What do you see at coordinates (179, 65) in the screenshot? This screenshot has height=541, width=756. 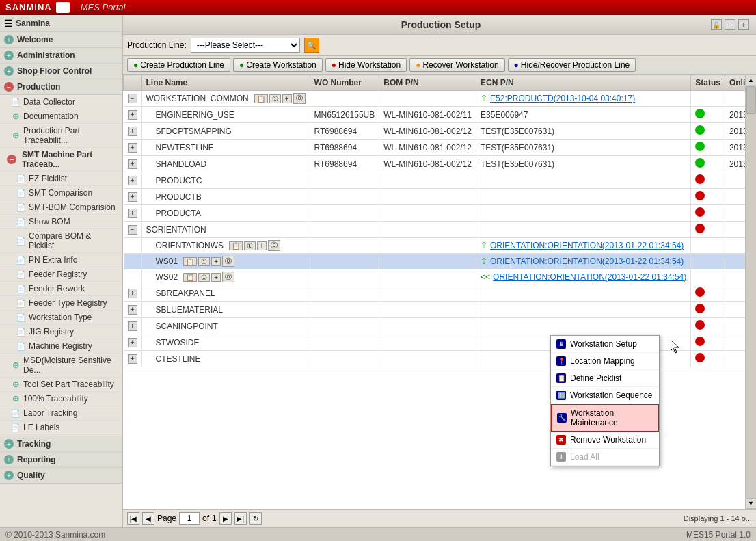 I see `create-prod-line-btn: ● Create Production Line` at bounding box center [179, 65].